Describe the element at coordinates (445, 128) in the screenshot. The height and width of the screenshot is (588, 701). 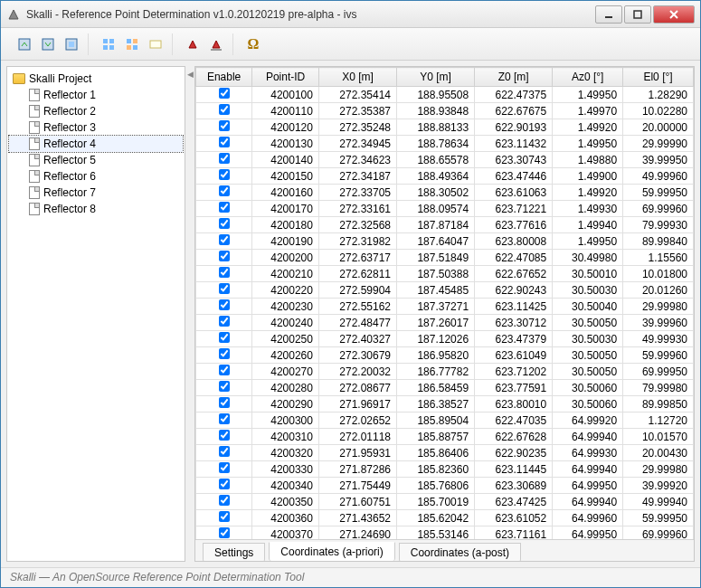
I see `table-row: 4200120272.35248188.88133622.901931.4992…` at that location.